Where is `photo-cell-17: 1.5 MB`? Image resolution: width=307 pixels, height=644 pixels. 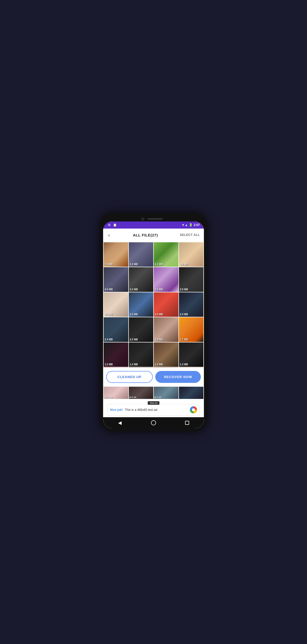 photo-cell-17: 1.5 MB is located at coordinates (116, 355).